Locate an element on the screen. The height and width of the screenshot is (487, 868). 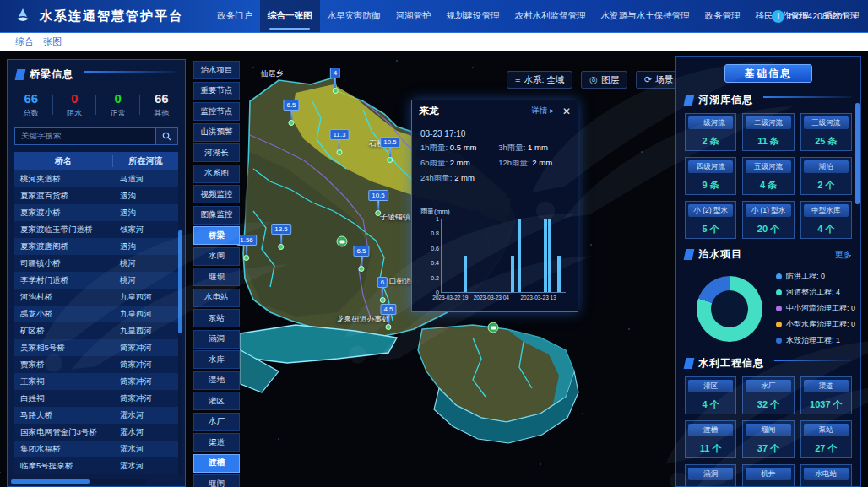
engineering-card: 堰闸37 个 is located at coordinates (768, 439).